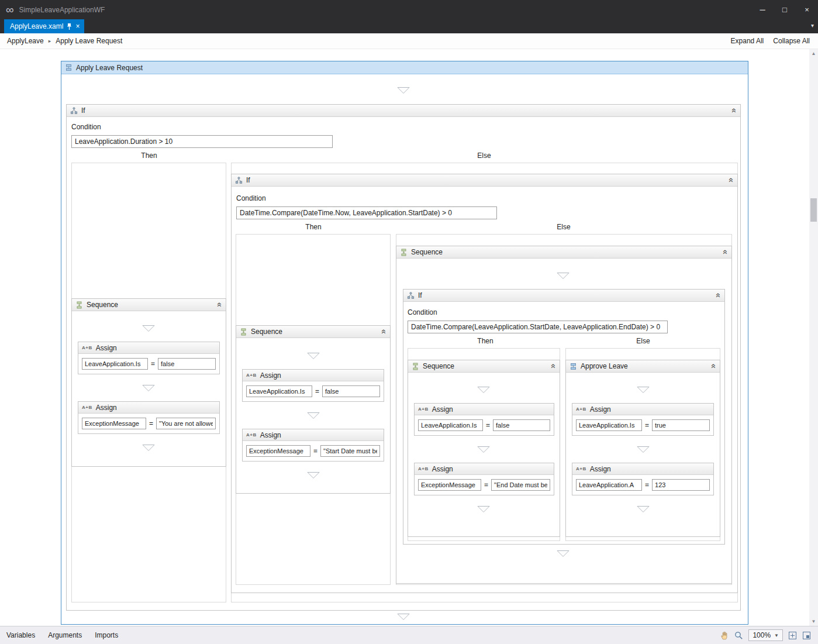 The width and height of the screenshot is (818, 644). Describe the element at coordinates (747, 41) in the screenshot. I see `expand-all-button: Expand All` at that location.